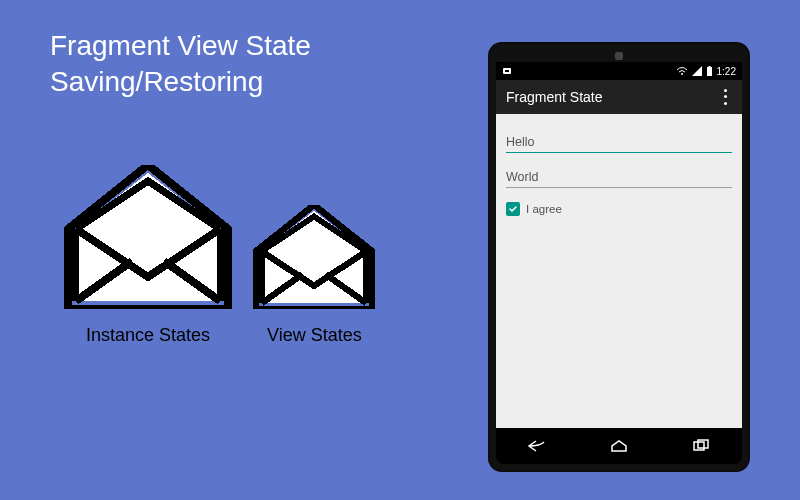 Image resolution: width=800 pixels, height=500 pixels. I want to click on status-time: 1:22, so click(726, 72).